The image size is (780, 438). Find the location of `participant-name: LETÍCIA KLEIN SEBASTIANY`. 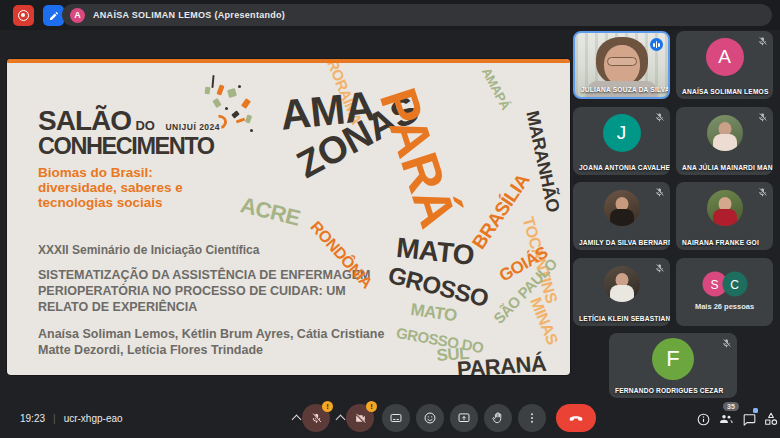

participant-name: LETÍCIA KLEIN SEBASTIANY is located at coordinates (624, 318).